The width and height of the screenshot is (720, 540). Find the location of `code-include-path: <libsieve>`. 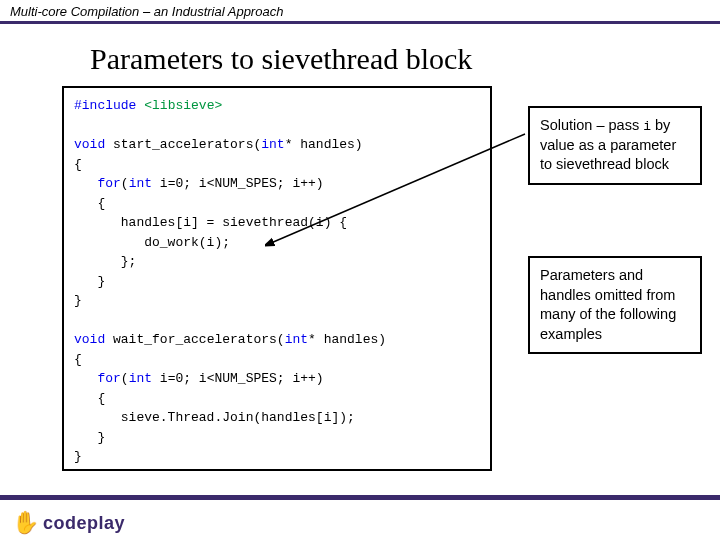

code-include-path: <libsieve> is located at coordinates (183, 106).